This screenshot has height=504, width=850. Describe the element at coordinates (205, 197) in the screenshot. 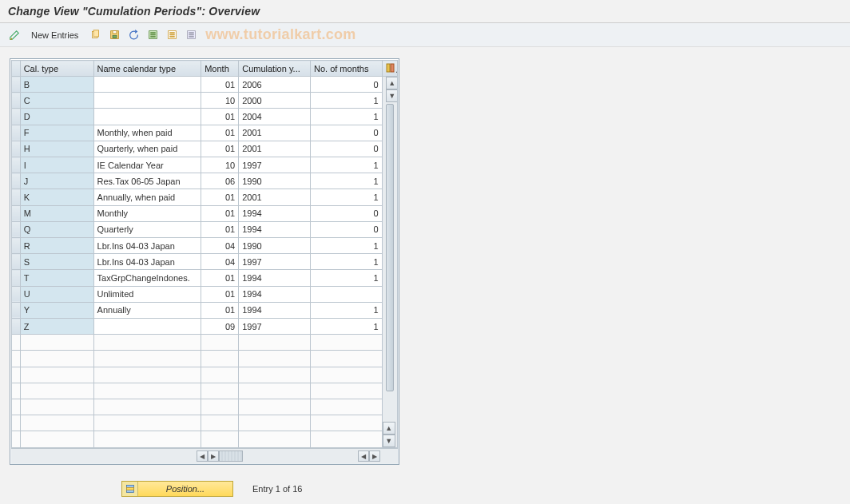

I see `table-row: KAnnually, when paid0120011` at that location.